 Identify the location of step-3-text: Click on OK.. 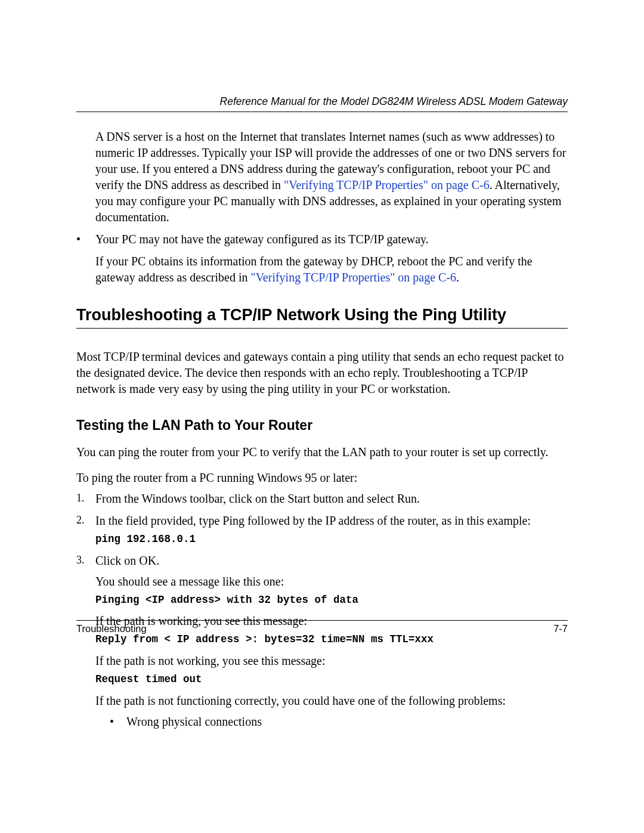
(128, 561).